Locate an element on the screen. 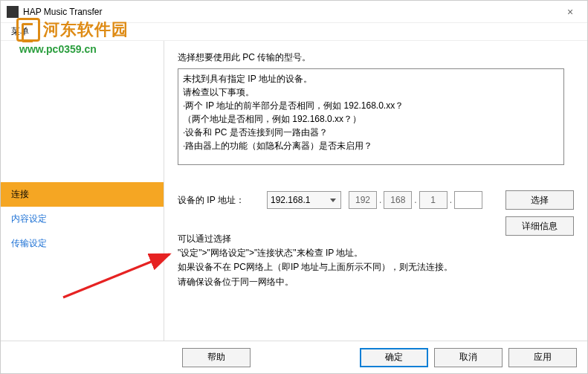  sidebar-item-label: 传输设定 is located at coordinates (29, 243).